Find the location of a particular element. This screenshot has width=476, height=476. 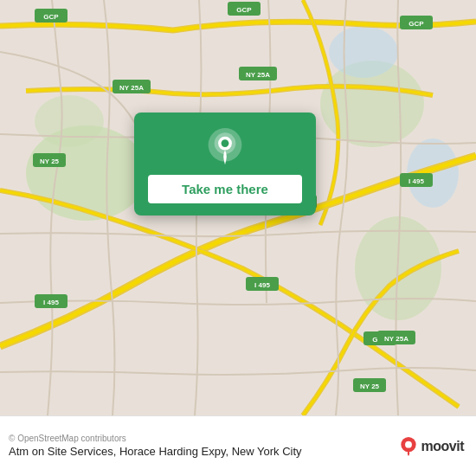

bottom-info: © OpenStreetMap contributors Atm on Site… is located at coordinates (156, 447).